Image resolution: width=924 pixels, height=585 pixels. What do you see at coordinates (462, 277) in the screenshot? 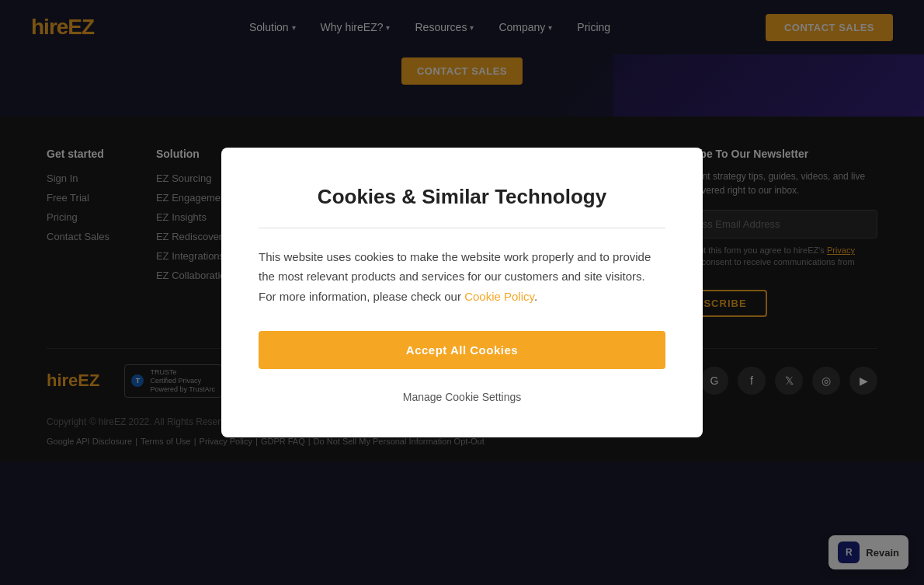
I see `modal-body: This website uses cookies to make the we…` at bounding box center [462, 277].